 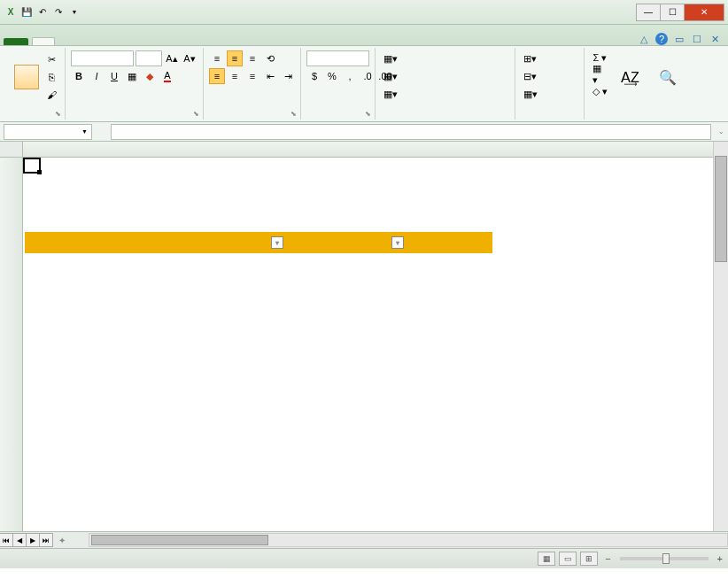 What do you see at coordinates (550, 83) in the screenshot?
I see `group-cells: ⊞ ▾ ⊟ ▾ ▦ ▾` at bounding box center [550, 83].